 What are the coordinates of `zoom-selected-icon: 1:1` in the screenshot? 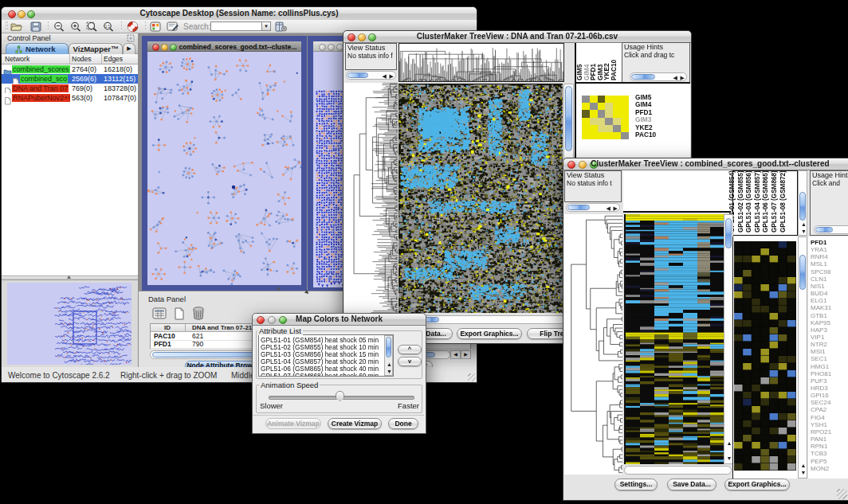 It's located at (108, 27).